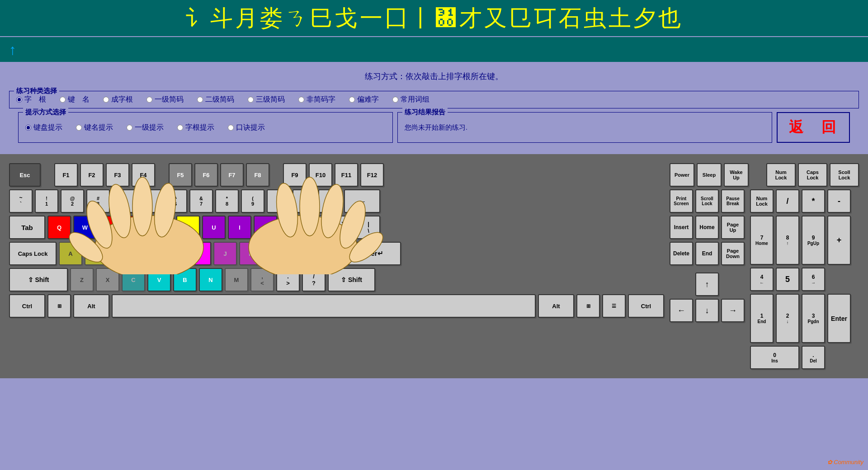 The width and height of the screenshot is (868, 470). What do you see at coordinates (317, 227) in the screenshot?
I see `key-lbracket: {[` at bounding box center [317, 227].